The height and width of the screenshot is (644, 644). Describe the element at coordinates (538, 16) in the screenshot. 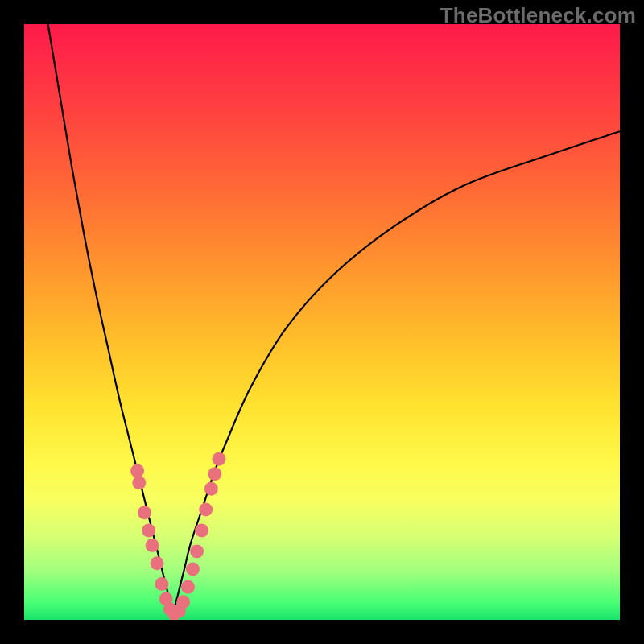

I see `watermark-text: TheBottleneck.com` at that location.